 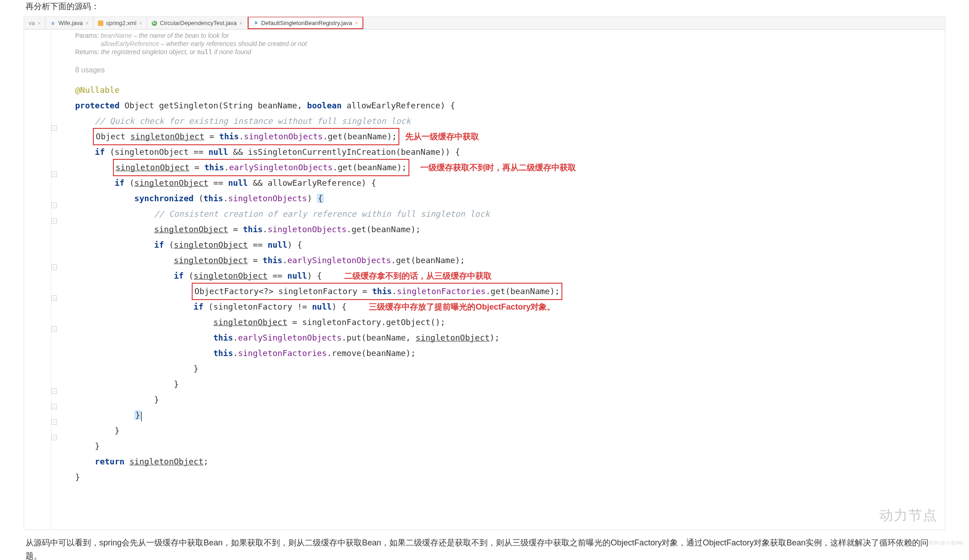 I want to click on code-line: synchronized (this.singletonObjects) {, so click(x=498, y=199).